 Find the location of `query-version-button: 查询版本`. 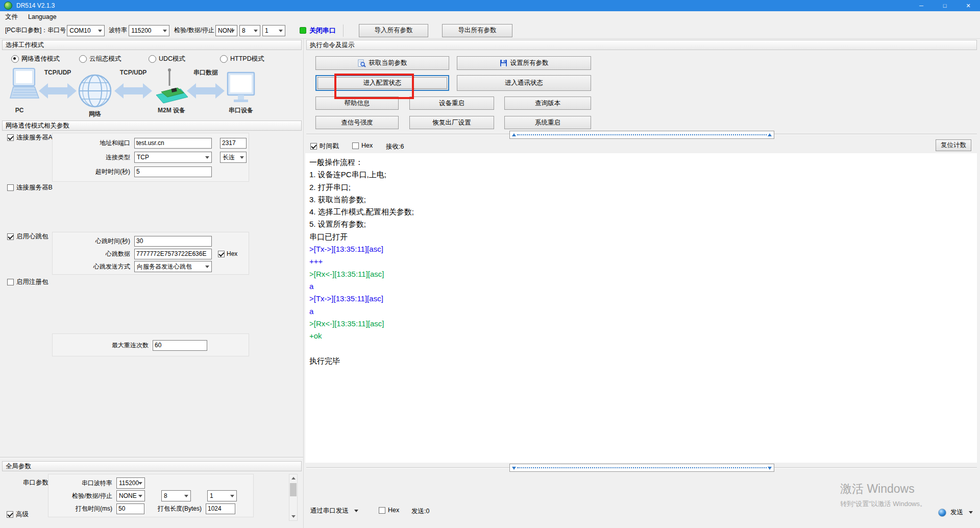

query-version-button: 查询版本 is located at coordinates (548, 103).